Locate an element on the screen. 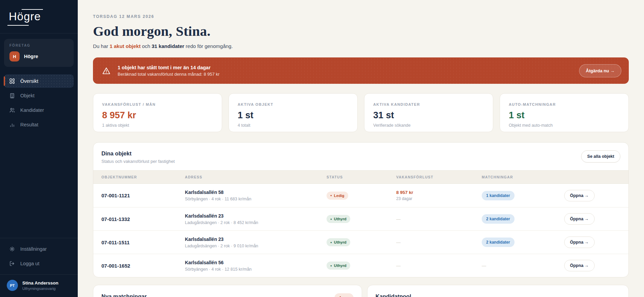  stat-label: AKTIVA OBJEKT is located at coordinates (293, 104).